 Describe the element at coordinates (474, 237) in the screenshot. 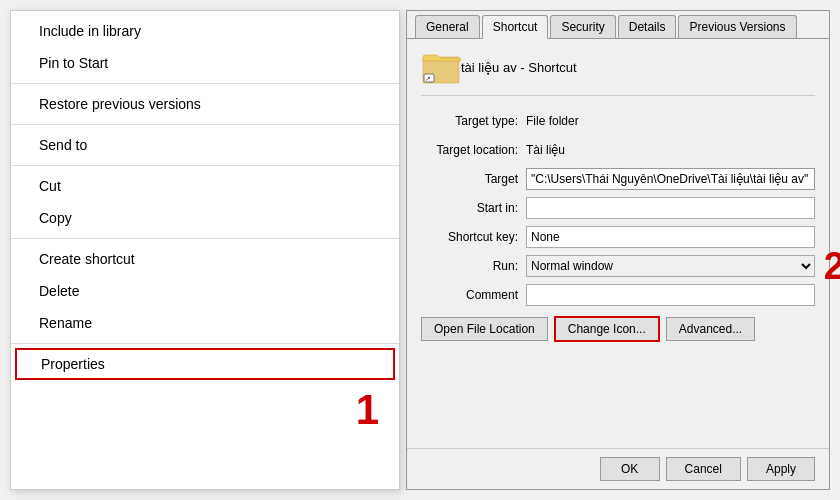

I see `label-shortcut-key: Shortcut key:` at that location.